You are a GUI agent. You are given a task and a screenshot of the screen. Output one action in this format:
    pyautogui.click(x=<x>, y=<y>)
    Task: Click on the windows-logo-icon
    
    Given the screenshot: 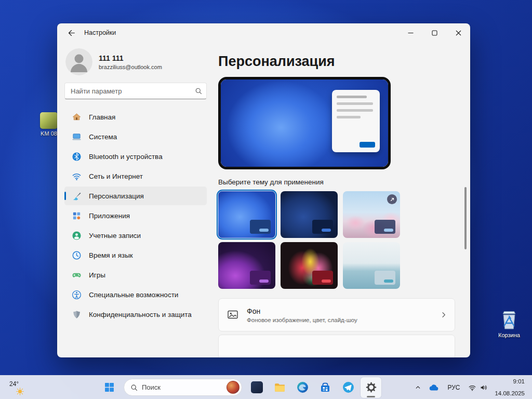 What is the action you would take?
    pyautogui.click(x=109, y=388)
    